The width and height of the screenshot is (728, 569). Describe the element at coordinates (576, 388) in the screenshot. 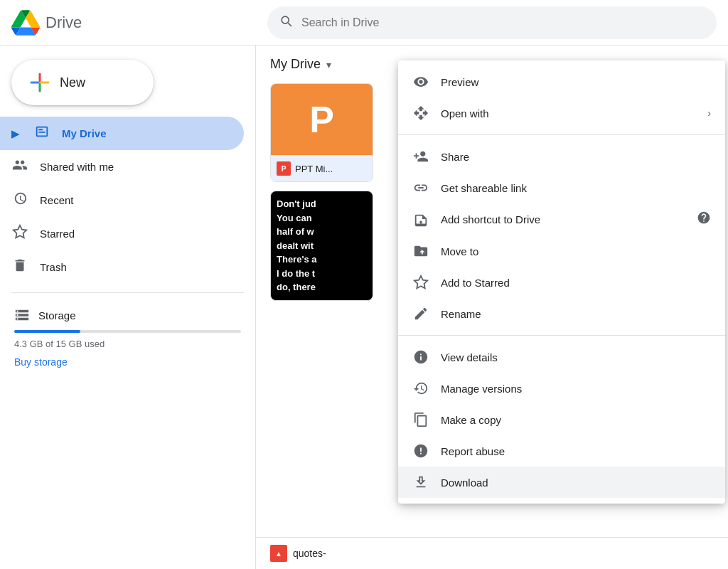

I see `menu-manage-versions-label: Manage versions` at that location.